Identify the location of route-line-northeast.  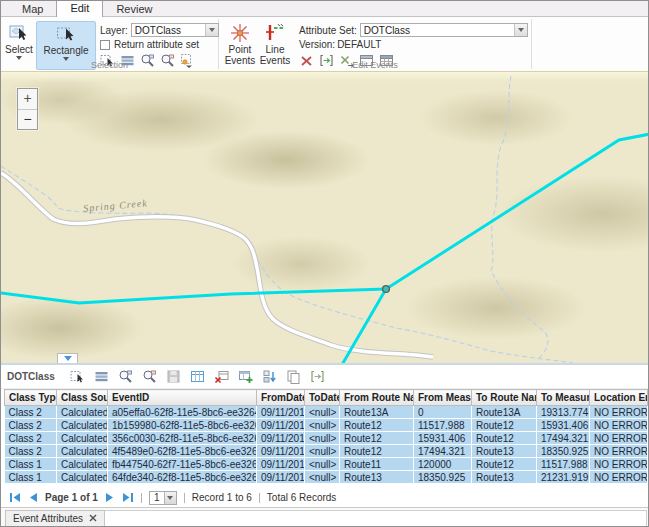
(518, 212).